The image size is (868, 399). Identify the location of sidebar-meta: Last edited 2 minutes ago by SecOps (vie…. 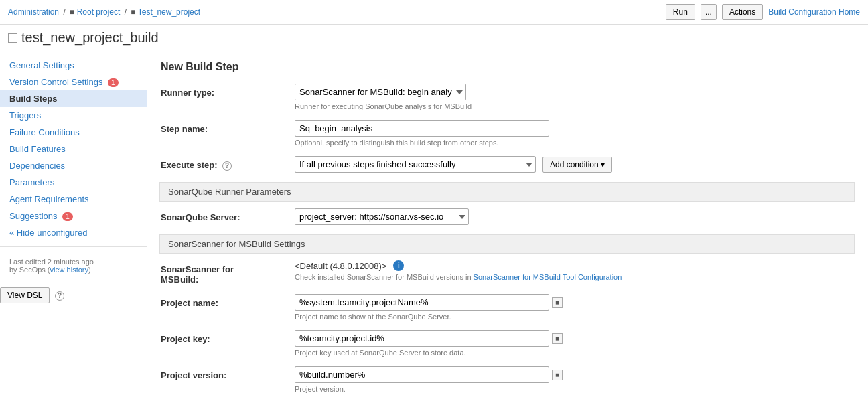
(74, 266).